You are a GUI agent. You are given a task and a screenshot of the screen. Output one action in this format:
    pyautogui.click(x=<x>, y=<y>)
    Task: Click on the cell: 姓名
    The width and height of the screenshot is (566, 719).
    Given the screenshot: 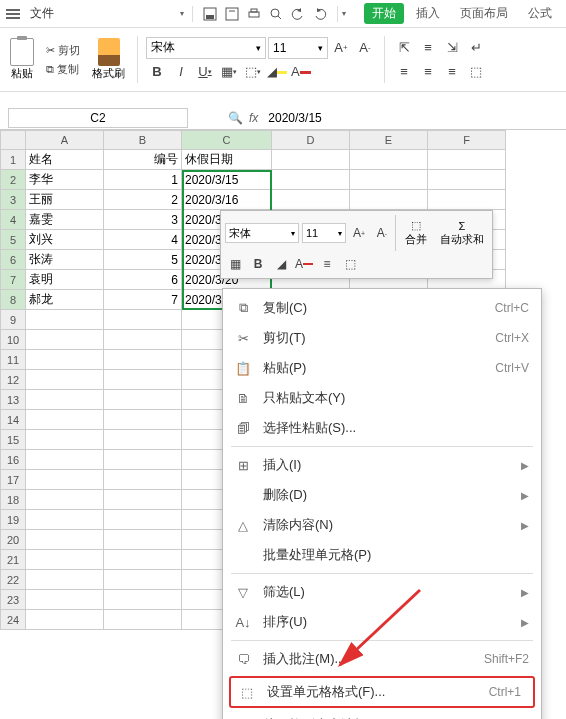 What is the action you would take?
    pyautogui.click(x=65, y=160)
    